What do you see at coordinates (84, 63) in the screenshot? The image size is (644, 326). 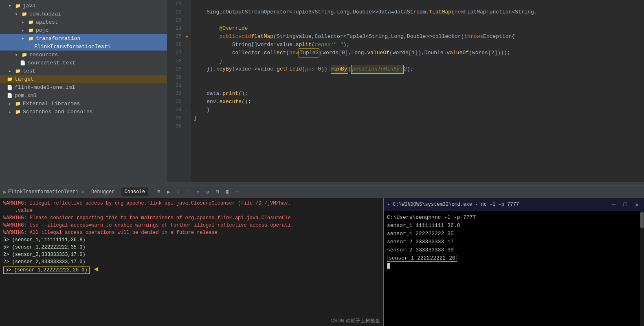 I see `sidebar-item-sourcetest: 📄 sourcetest.text` at bounding box center [84, 63].